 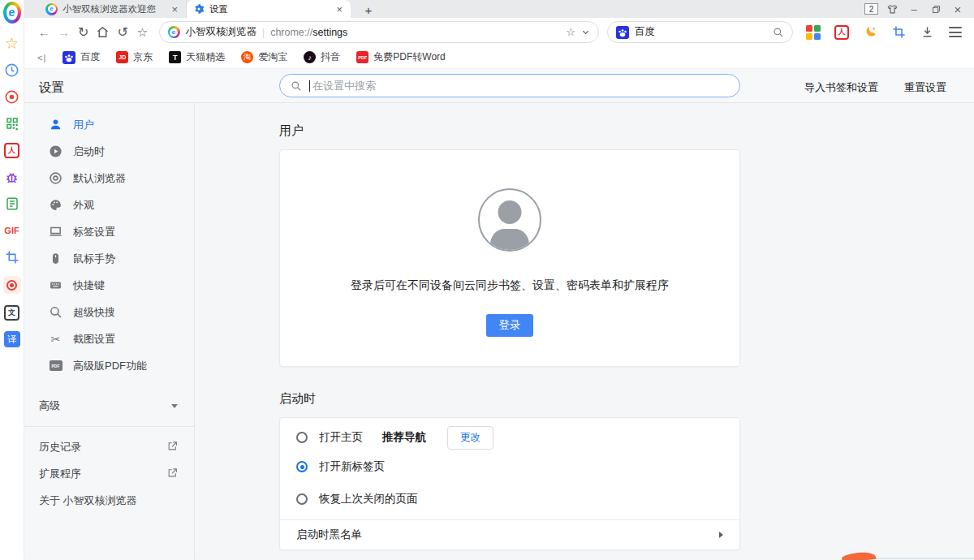 I want to click on reload-icon: ↻, so click(x=84, y=32).